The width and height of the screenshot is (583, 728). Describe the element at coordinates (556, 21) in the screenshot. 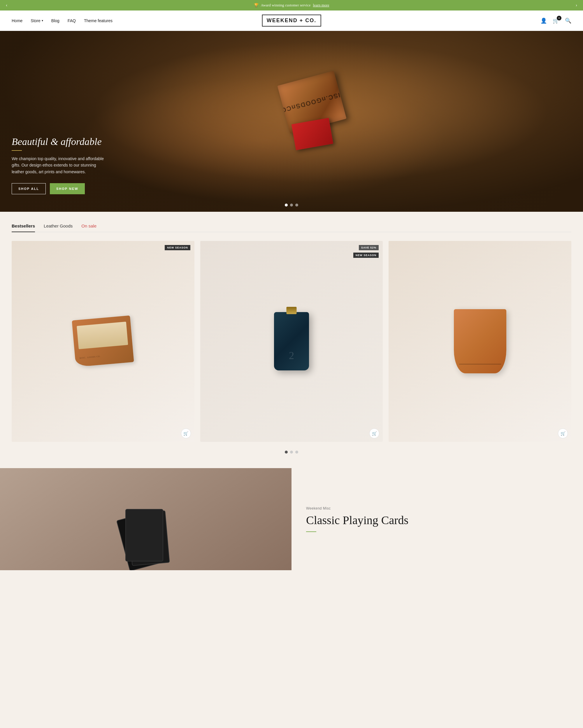

I see `header-actions: 👤 🛒 0 🔍` at that location.